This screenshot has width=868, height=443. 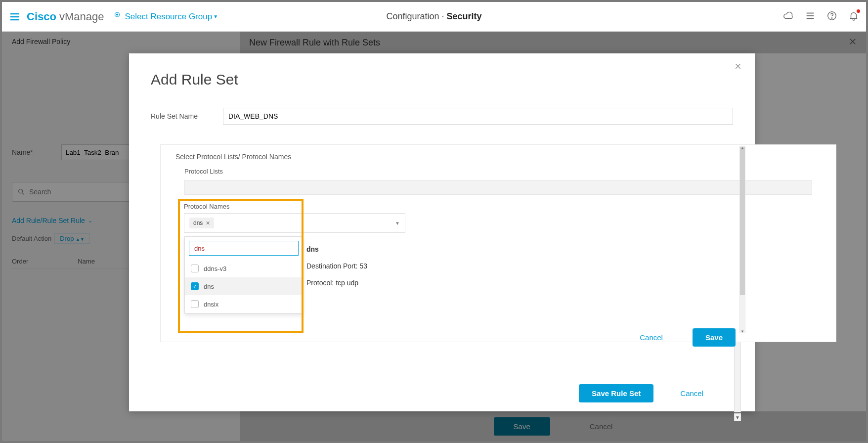 What do you see at coordinates (15, 17) in the screenshot?
I see `hamburger-icon` at bounding box center [15, 17].